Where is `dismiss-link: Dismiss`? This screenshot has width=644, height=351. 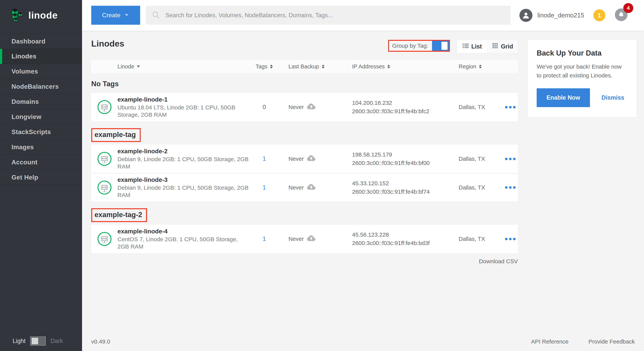 dismiss-link: Dismiss is located at coordinates (613, 98).